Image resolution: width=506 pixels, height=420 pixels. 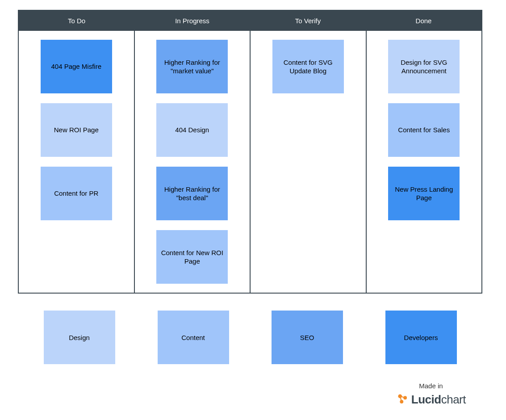 I want to click on column-header-done: Done, so click(x=423, y=21).